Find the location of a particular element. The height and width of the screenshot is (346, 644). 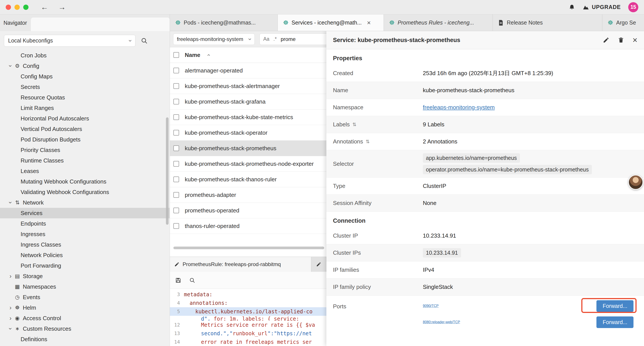

sidebar-item: › Limit Ranges is located at coordinates (85, 108).